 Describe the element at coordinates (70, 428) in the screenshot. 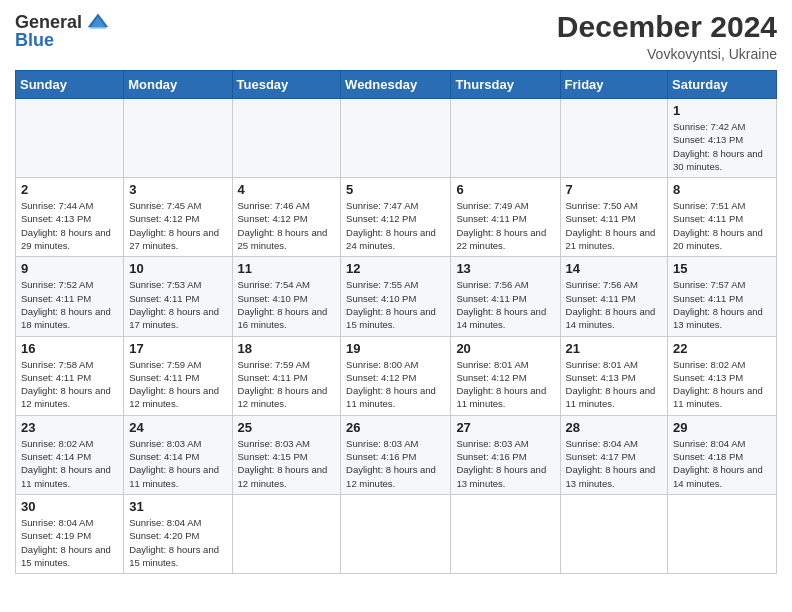

I see `day-number: 23` at that location.